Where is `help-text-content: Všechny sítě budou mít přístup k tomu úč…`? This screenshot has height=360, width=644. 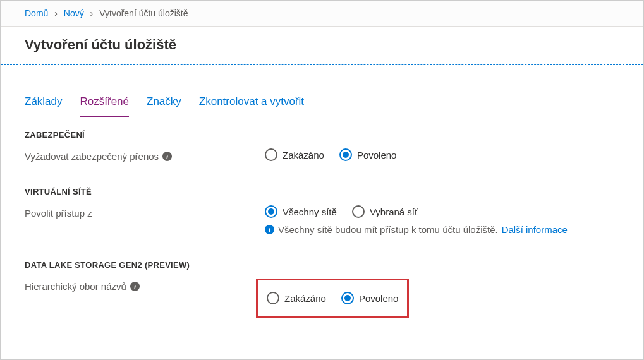
help-text-content: Všechny sítě budou mít přístup k tomu úč… is located at coordinates (388, 230).